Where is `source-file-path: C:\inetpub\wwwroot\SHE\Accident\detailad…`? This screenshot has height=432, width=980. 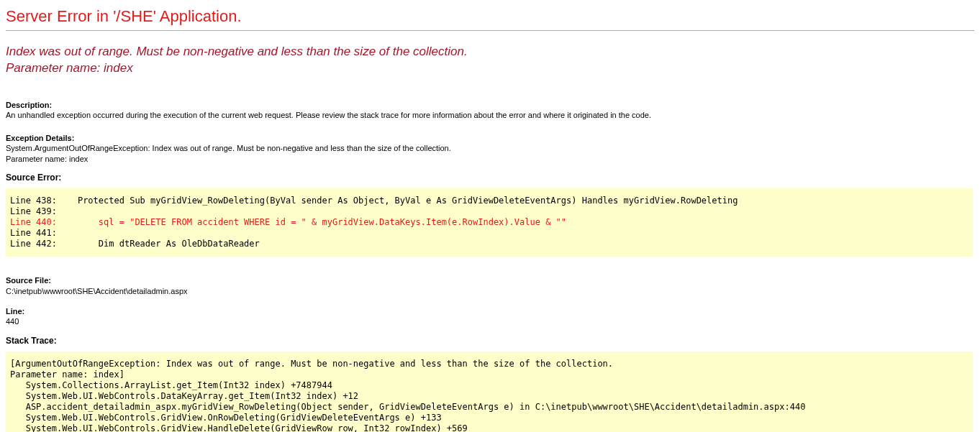
source-file-path: C:\inetpub\wwwroot\SHE\Accident\detailad… is located at coordinates (96, 291).